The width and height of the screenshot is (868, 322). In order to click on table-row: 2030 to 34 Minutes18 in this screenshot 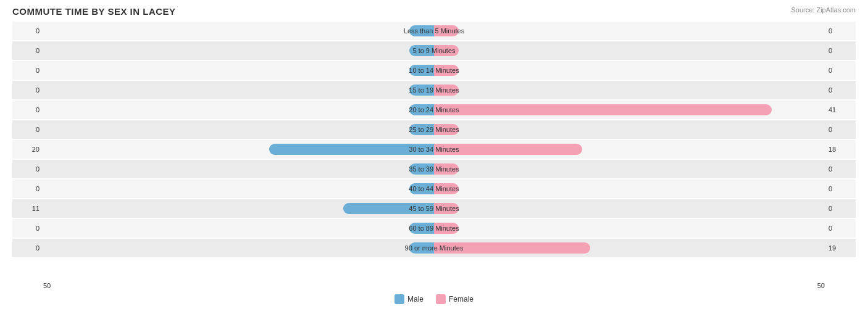, I will do `click(434, 149)`.